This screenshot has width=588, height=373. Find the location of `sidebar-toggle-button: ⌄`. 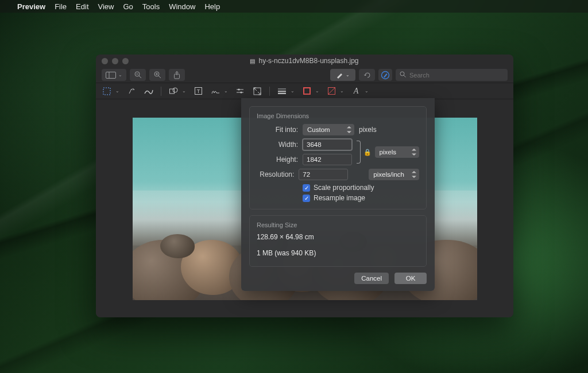

sidebar-toggle-button: ⌄ is located at coordinates (114, 75).